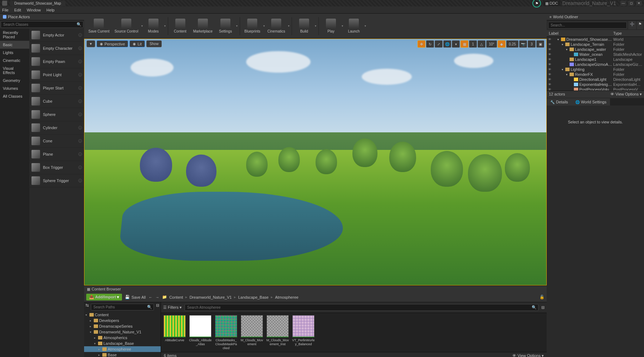 Image resolution: width=644 pixels, height=357 pixels. Describe the element at coordinates (595, 34) in the screenshot. I see `outliner-headers: Label Type` at that location.